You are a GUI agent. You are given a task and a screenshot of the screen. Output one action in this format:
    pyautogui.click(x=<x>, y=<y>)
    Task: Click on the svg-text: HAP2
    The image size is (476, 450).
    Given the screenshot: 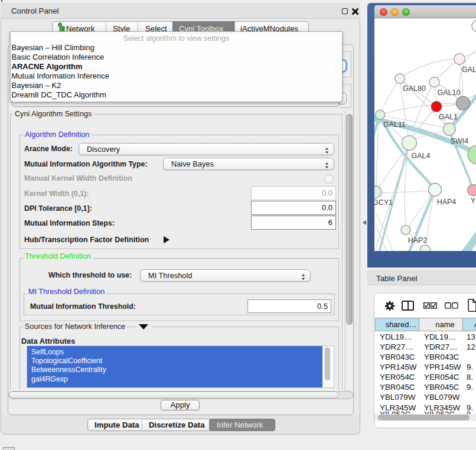 What is the action you would take?
    pyautogui.click(x=418, y=240)
    